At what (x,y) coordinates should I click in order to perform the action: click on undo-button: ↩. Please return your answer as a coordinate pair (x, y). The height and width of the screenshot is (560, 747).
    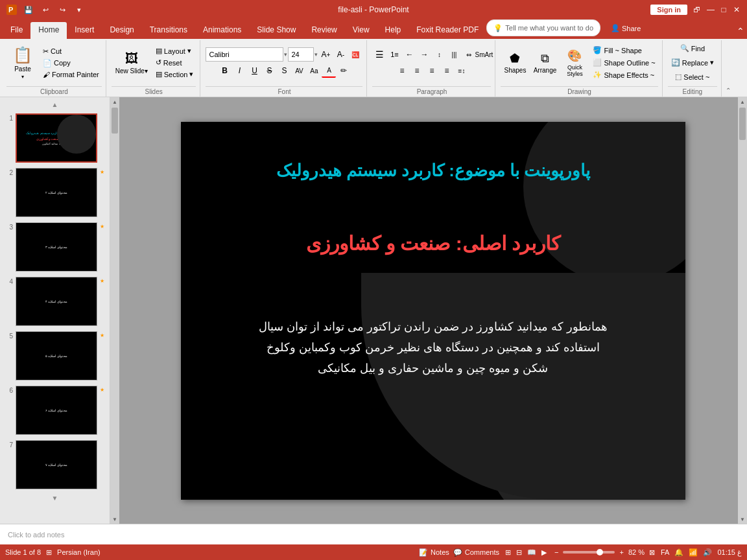
    Looking at the image, I should click on (45, 10).